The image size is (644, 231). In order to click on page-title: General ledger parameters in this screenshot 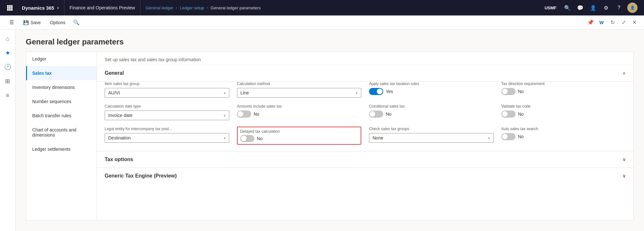, I will do `click(330, 42)`.